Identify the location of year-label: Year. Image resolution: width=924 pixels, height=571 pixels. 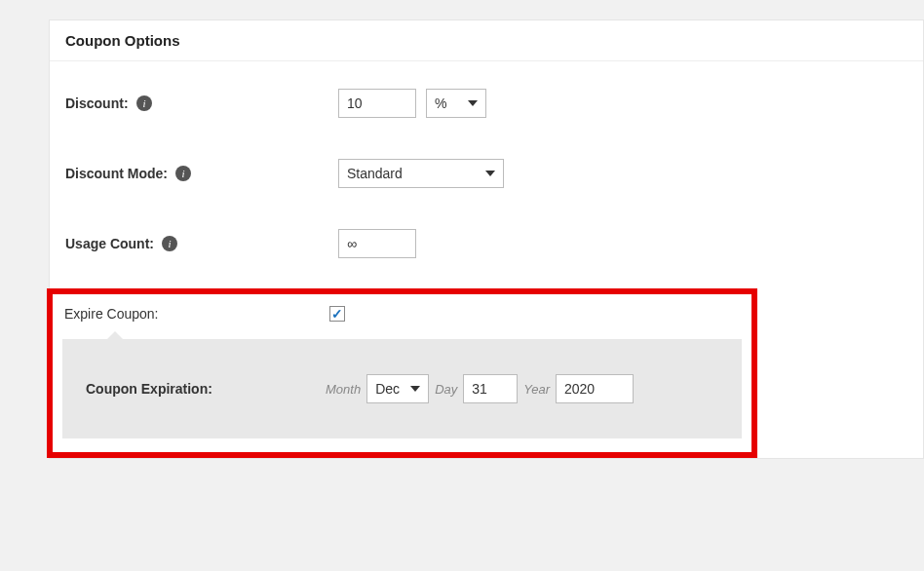
(536, 390).